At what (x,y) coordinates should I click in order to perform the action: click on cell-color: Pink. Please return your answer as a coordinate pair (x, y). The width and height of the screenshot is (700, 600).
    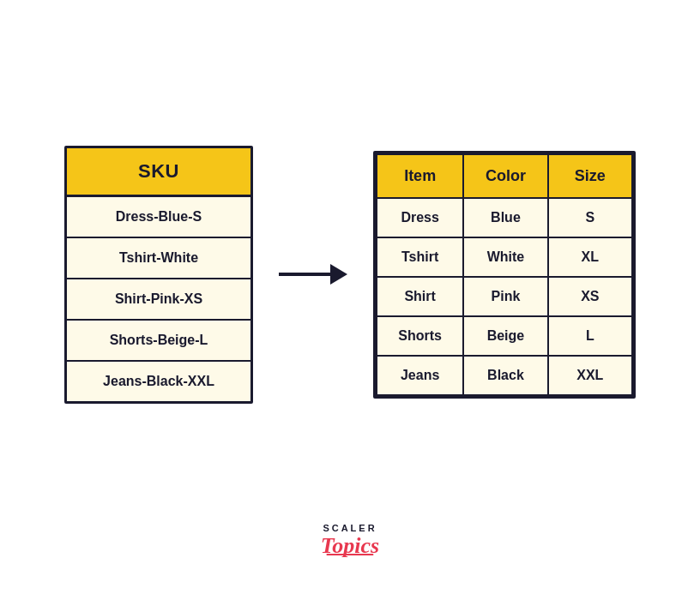
    Looking at the image, I should click on (505, 297).